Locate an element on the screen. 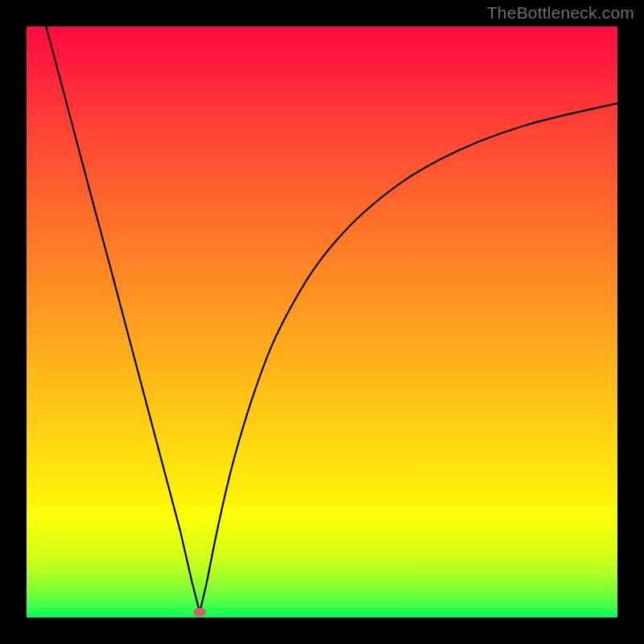 This screenshot has width=644, height=644. watermark-text: TheBottleneck.com is located at coordinates (560, 13).